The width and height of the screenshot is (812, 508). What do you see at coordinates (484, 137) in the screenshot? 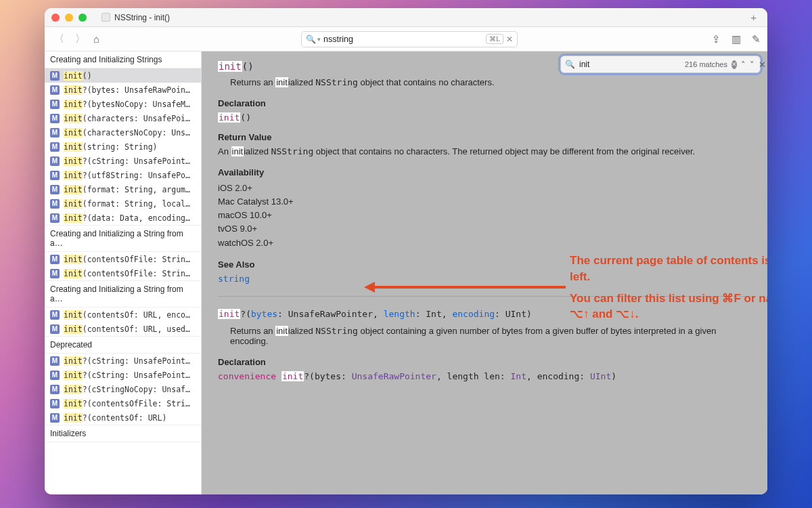
I see `return-value-heading: Return Value` at bounding box center [484, 137].